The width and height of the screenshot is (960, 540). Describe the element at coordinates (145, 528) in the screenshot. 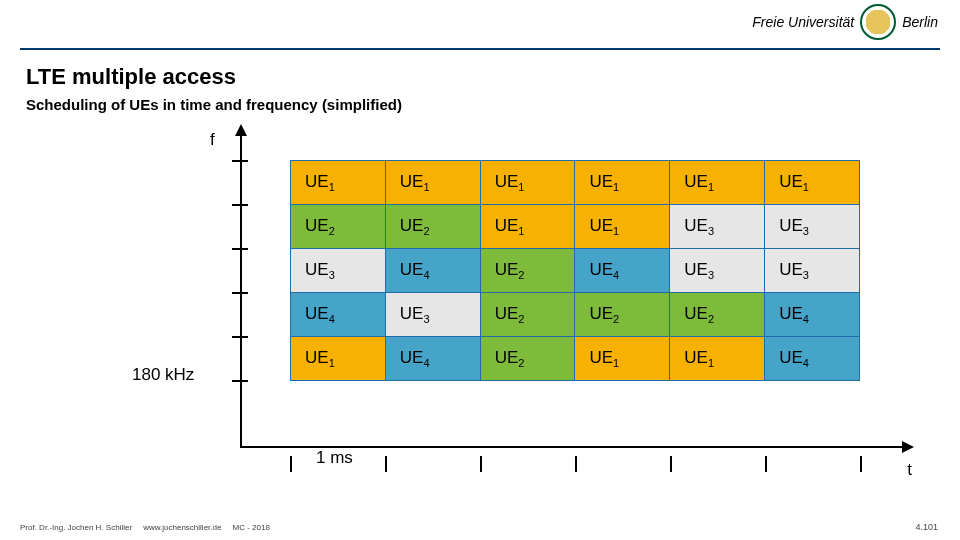

I see `footer: Prof. Dr.-Ing. Jochen H. Schiller www.jo…` at that location.